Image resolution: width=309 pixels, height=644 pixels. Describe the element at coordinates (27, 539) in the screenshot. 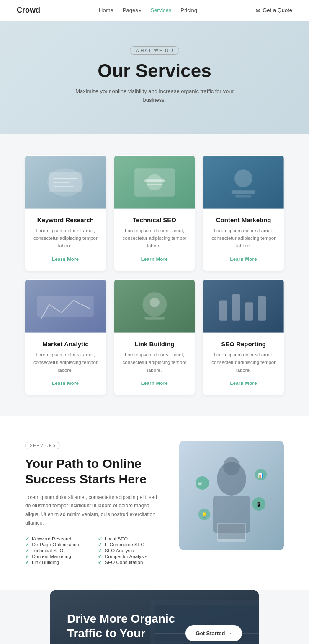

I see `check-icon-1: ✔` at that location.